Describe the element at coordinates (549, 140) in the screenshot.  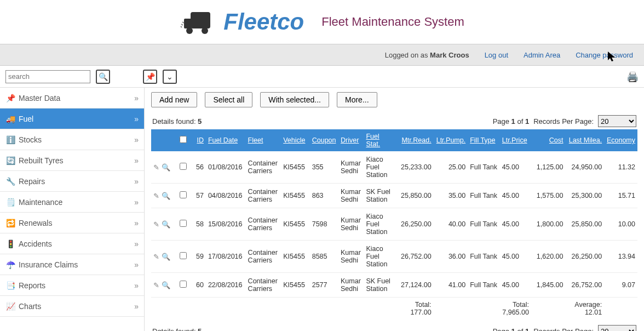
I see `col-cost: Cost` at that location.